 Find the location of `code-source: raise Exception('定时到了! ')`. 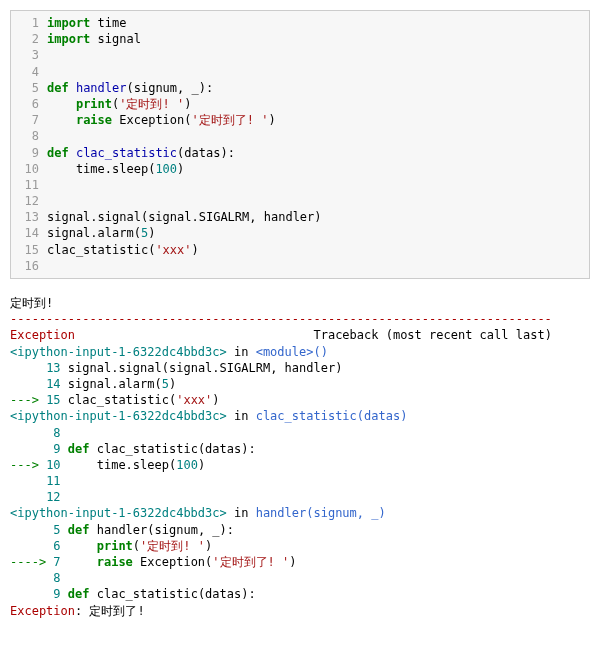

code-source: raise Exception('定时到了! ') is located at coordinates (318, 120).